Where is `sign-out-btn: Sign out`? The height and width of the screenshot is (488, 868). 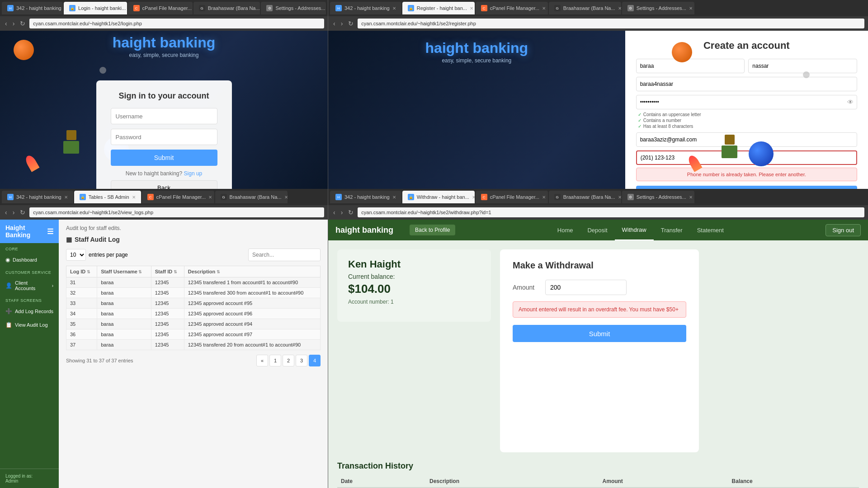 sign-out-btn: Sign out is located at coordinates (843, 230).